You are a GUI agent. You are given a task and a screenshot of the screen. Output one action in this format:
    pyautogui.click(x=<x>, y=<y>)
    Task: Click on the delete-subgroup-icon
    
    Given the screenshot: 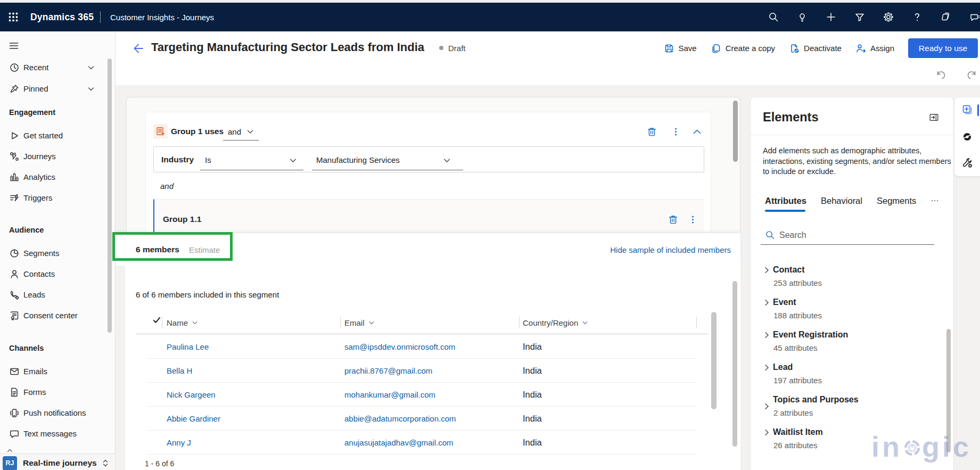 What is the action you would take?
    pyautogui.click(x=673, y=219)
    